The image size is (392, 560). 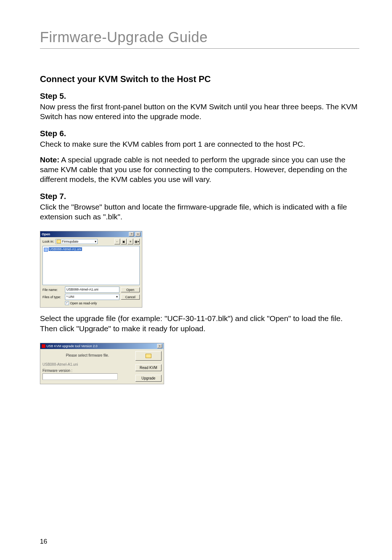 What do you see at coordinates (87, 355) in the screenshot?
I see `tool-prompt: Please select firmware file.` at bounding box center [87, 355].